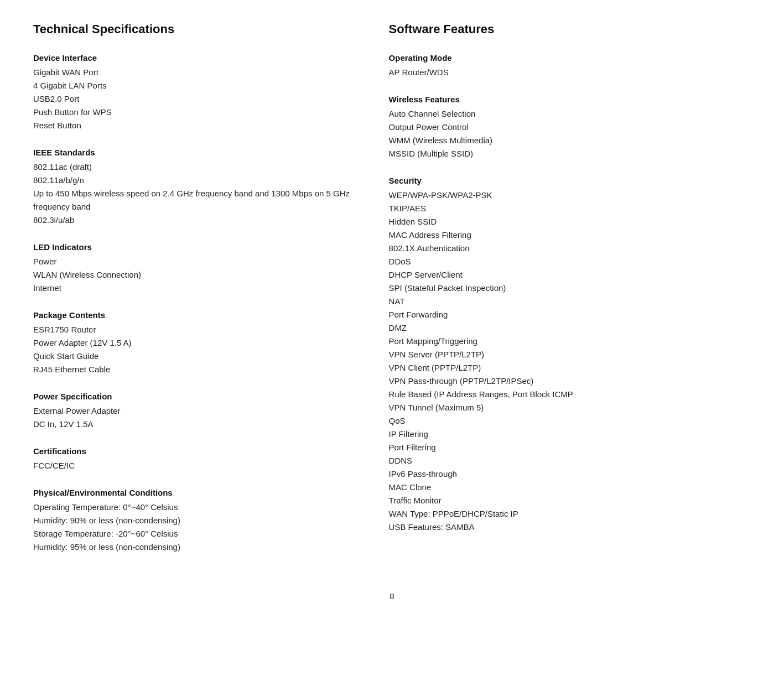 The image size is (784, 681). What do you see at coordinates (570, 222) in the screenshot?
I see `section-item: Hidden SSID` at bounding box center [570, 222].